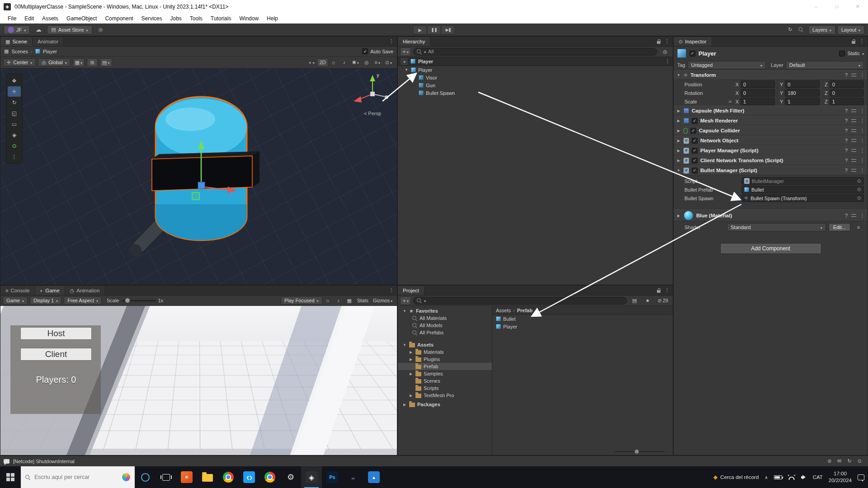  Describe the element at coordinates (790, 30) in the screenshot. I see `undo-history-button` at that location.